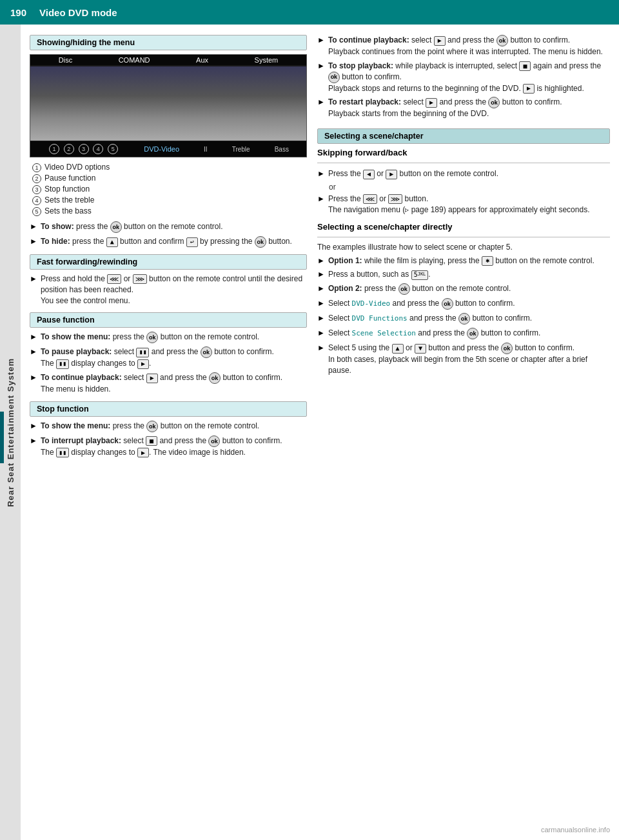 Image resolution: width=619 pixels, height=840 pixels. Describe the element at coordinates (310, 12) in the screenshot. I see `header-bar: 190 Video DVD mode` at that location.